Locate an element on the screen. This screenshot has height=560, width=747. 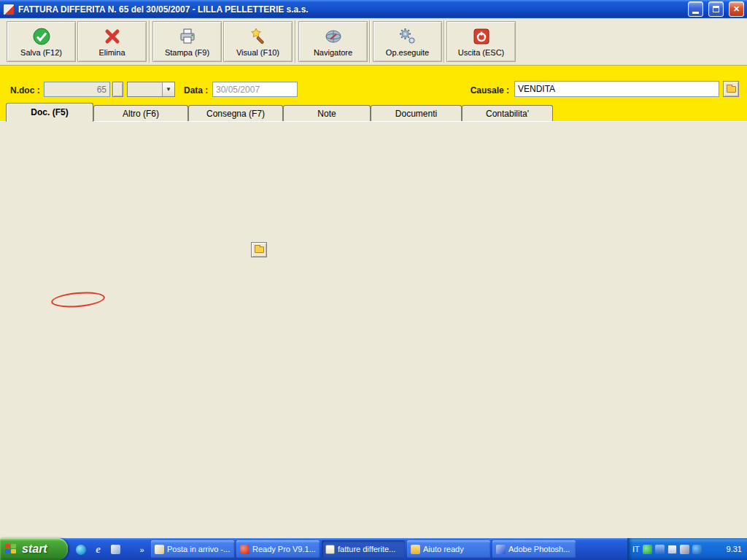
photoshop-icon is located at coordinates (500, 550).